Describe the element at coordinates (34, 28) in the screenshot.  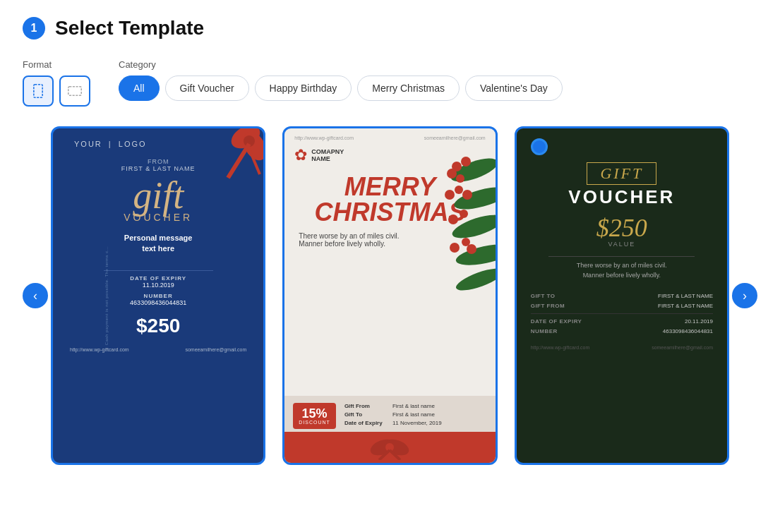
I see `step-badge: 1` at that location.